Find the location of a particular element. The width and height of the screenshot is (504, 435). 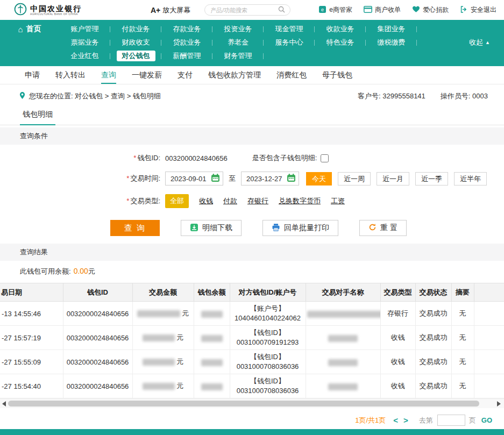

prev-page-icon: < is located at coordinates (396, 420).